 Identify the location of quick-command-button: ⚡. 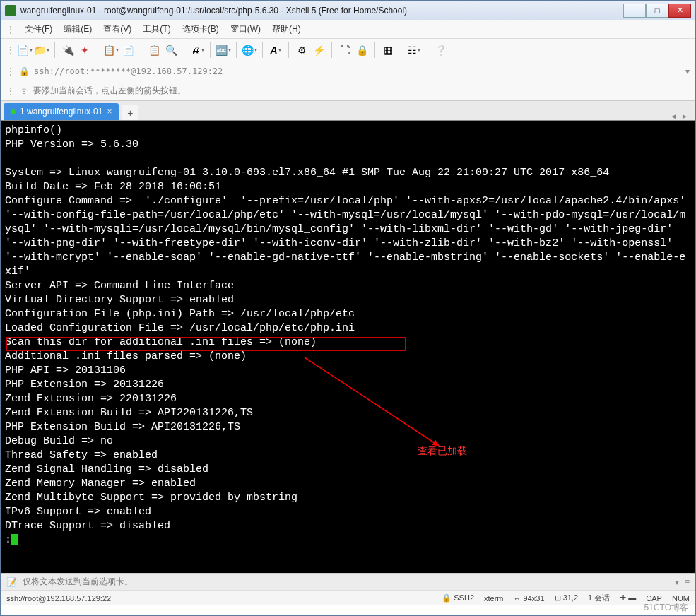
(319, 50).